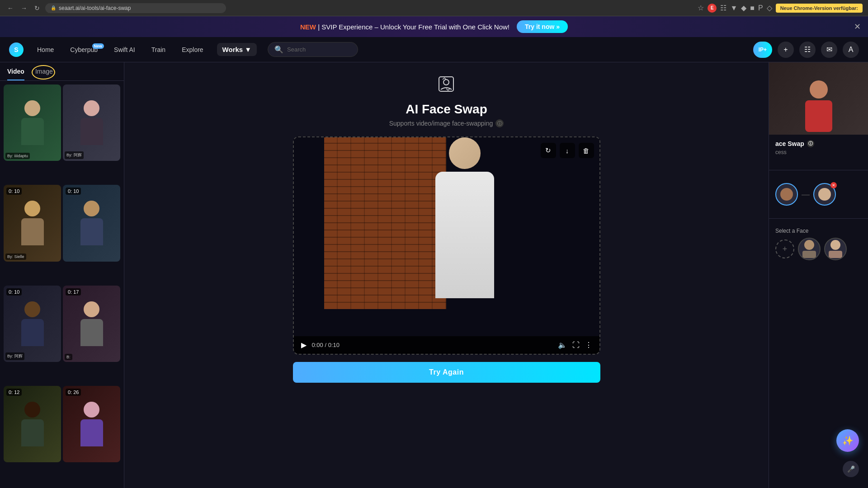 The image size is (868, 488). Describe the element at coordinates (806, 50) in the screenshot. I see `nav-right-controls: IP+ + ☷ ✉ A` at that location.